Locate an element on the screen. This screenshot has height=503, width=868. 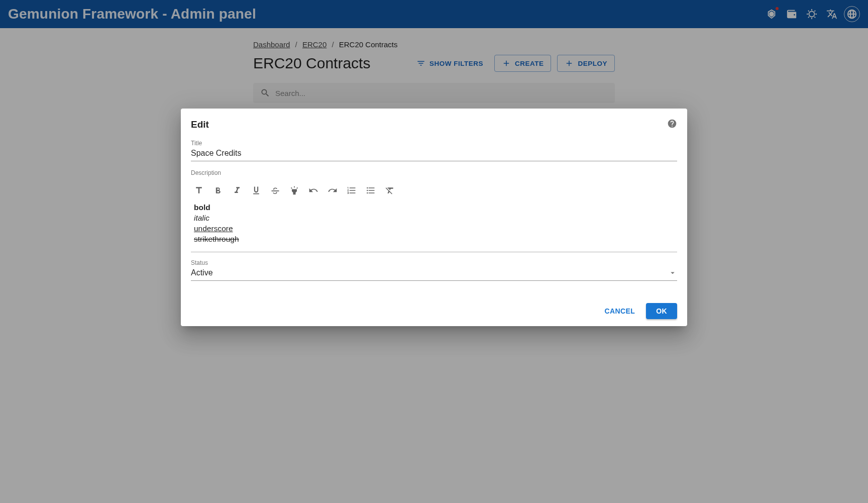
title-input is located at coordinates (434, 155).